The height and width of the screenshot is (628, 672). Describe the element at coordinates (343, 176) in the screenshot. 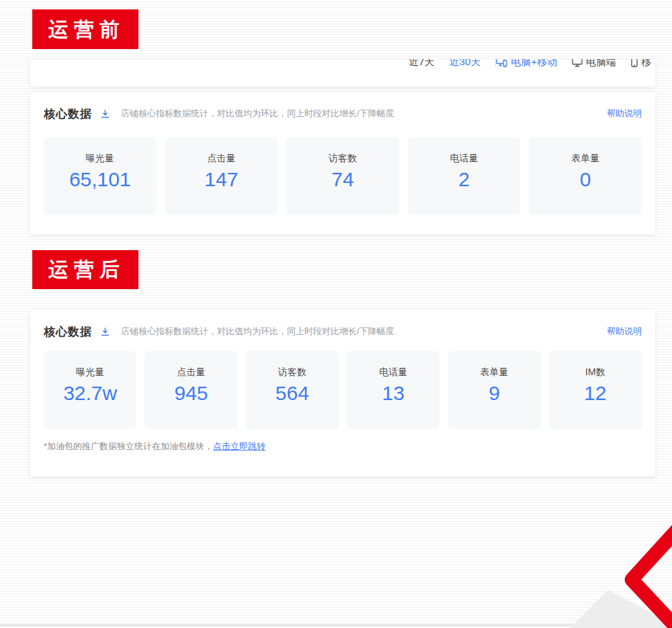

I see `stats-row-before: 曝光量 65,101 点击量 147 访客数 74 电话量 2 表单量 0` at that location.